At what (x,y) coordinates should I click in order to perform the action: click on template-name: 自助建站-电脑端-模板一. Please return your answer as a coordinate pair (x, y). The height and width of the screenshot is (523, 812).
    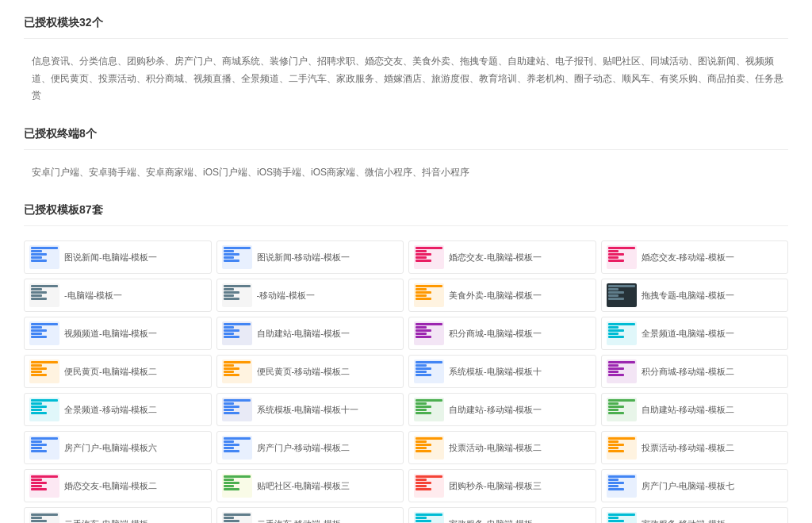
    Looking at the image, I should click on (303, 333).